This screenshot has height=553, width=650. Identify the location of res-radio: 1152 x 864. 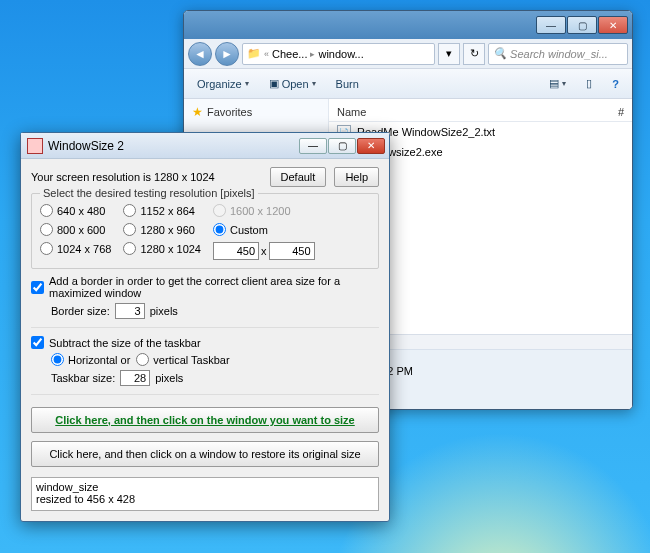
(162, 210).